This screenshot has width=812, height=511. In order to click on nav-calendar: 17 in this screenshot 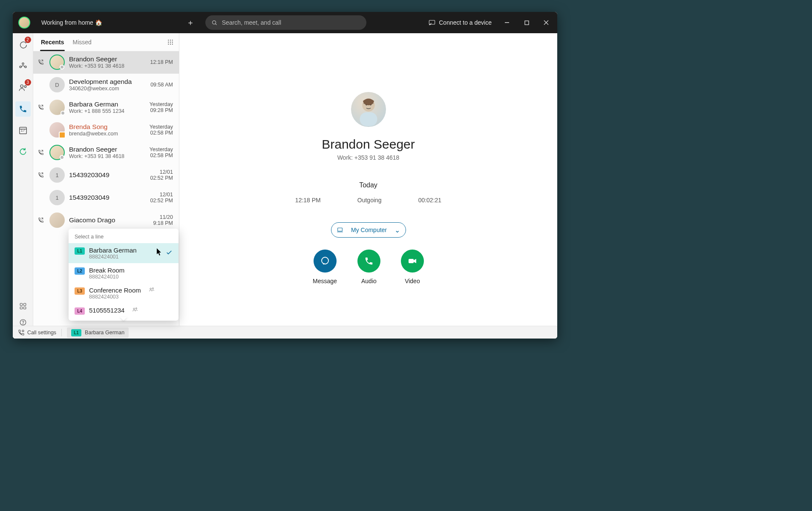, I will do `click(23, 130)`.